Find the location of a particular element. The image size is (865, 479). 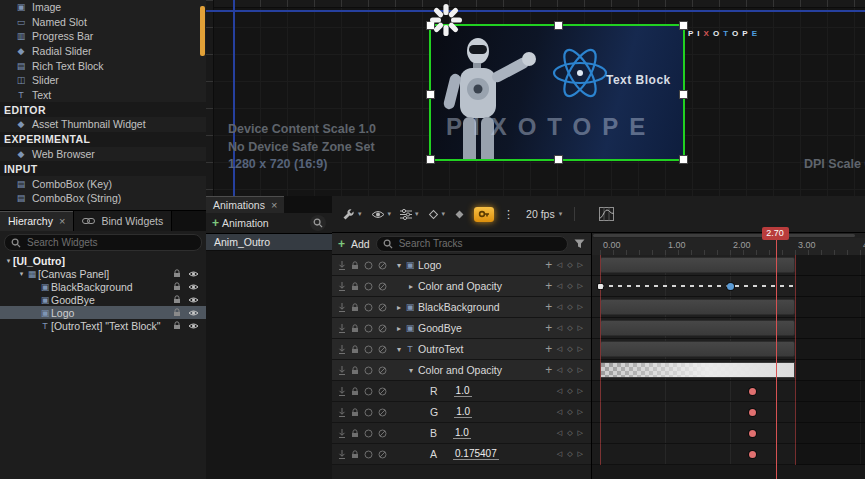

palette-item: EDITOR is located at coordinates (103, 110).